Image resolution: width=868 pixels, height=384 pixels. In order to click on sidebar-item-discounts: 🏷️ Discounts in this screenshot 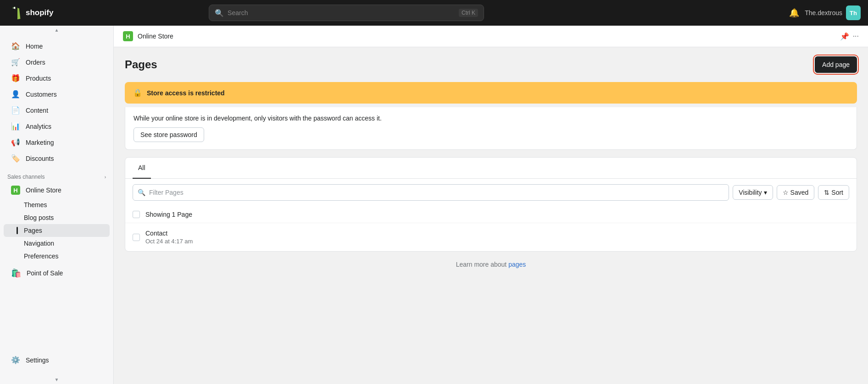, I will do `click(57, 159)`.